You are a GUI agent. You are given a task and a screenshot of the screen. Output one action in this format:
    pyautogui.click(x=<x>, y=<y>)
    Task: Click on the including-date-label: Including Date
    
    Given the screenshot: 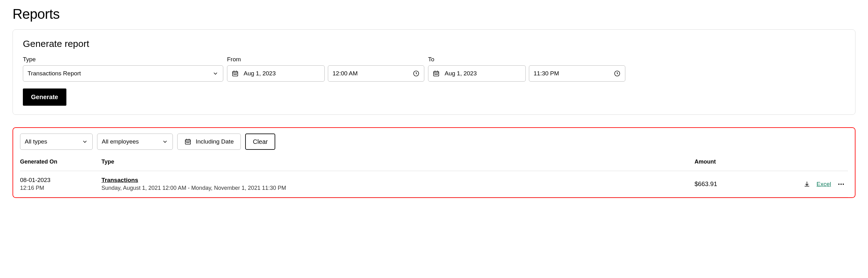 What is the action you would take?
    pyautogui.click(x=215, y=142)
    